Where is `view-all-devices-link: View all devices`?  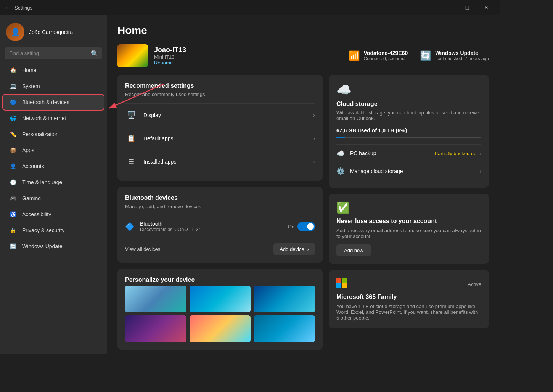 view-all-devices-link: View all devices is located at coordinates (143, 249).